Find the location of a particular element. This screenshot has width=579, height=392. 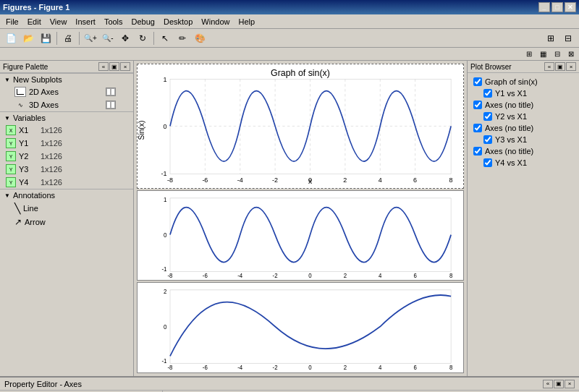

browser-check-y4 is located at coordinates (488, 163).